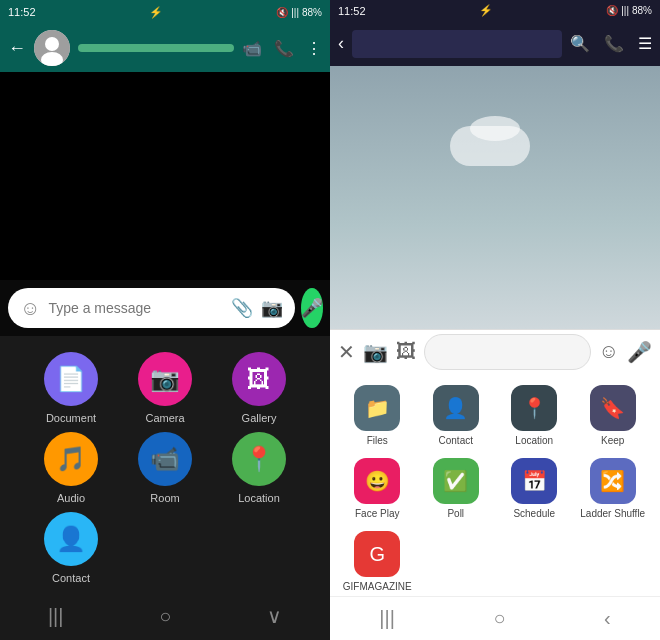  What do you see at coordinates (152, 308) in the screenshot?
I see `left-message-input-box: ☺ 📎 📷` at bounding box center [152, 308].